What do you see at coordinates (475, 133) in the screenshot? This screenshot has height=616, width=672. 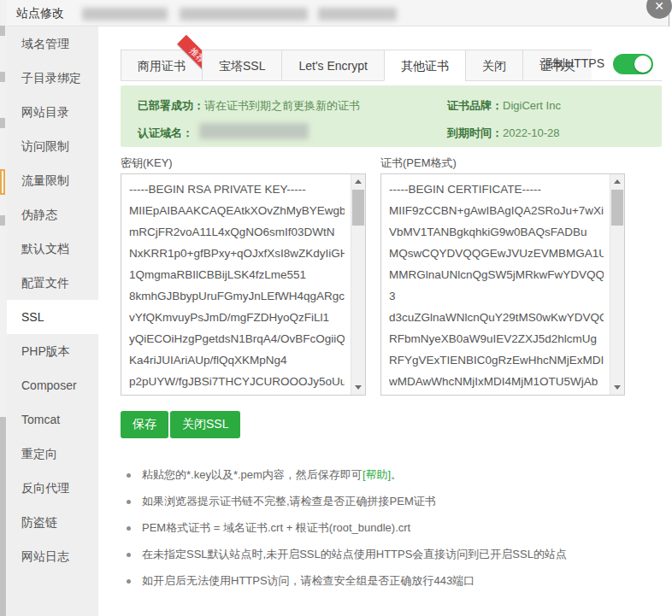 I see `cert-expiry-label: 到期时间：` at bounding box center [475, 133].